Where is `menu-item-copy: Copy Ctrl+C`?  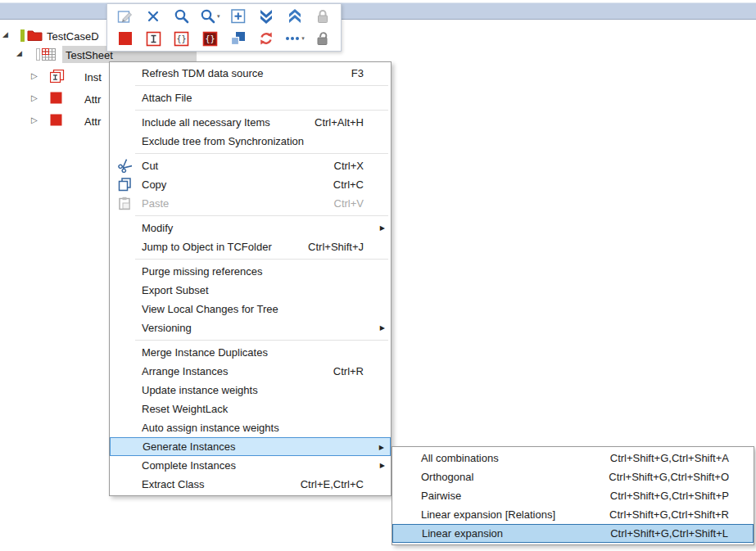 menu-item-copy: Copy Ctrl+C is located at coordinates (251, 185).